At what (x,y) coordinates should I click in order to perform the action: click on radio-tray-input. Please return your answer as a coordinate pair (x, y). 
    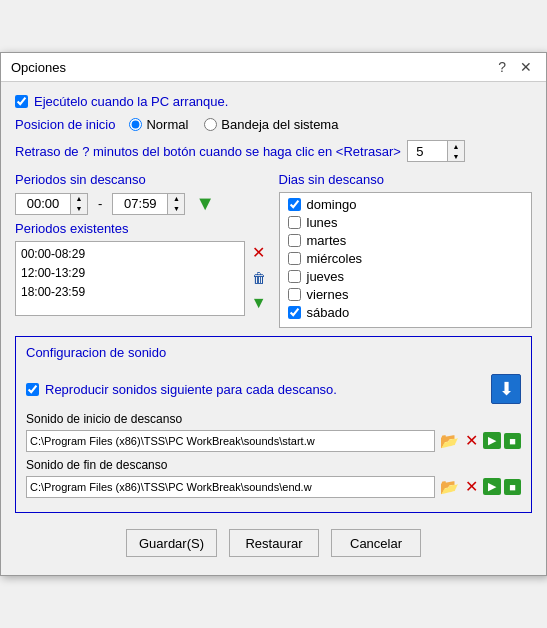
    Looking at the image, I should click on (210, 124).